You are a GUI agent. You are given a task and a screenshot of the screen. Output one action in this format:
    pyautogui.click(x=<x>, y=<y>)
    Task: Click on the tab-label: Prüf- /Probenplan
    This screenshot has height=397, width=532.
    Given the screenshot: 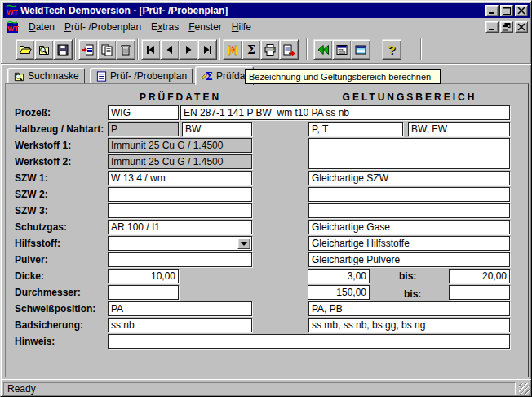 What is the action you would take?
    pyautogui.click(x=149, y=76)
    